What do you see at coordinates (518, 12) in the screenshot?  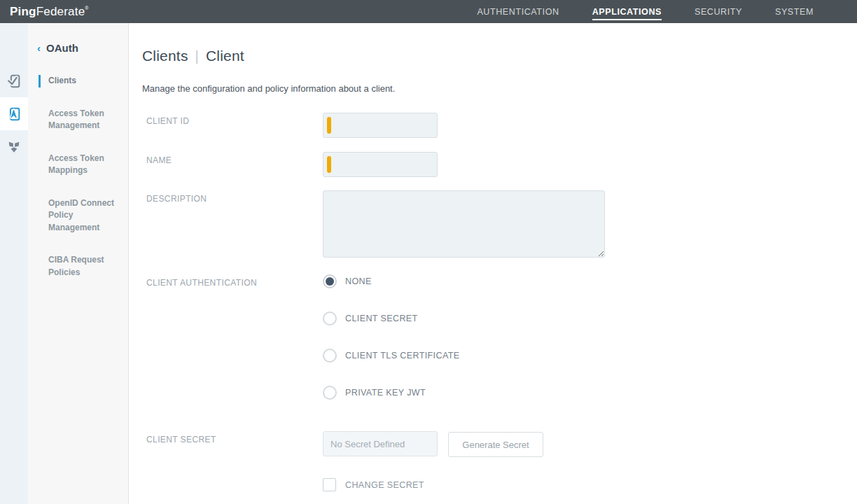 I see `nav-authentication: AUTHENTICATION` at bounding box center [518, 12].